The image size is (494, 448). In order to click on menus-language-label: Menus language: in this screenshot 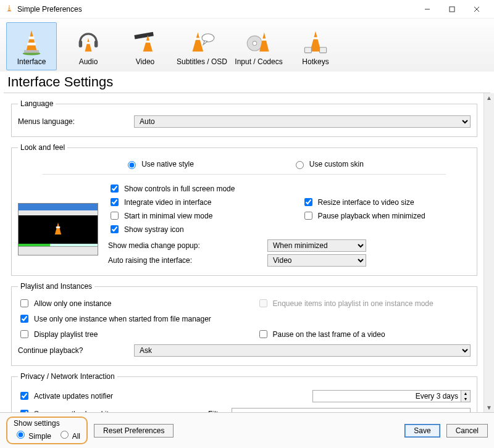, I will do `click(73, 122)`.